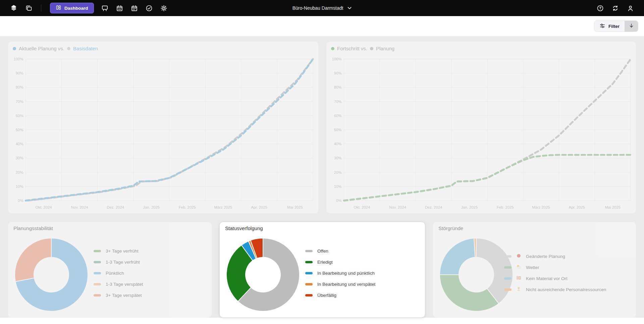  What do you see at coordinates (555, 256) in the screenshot?
I see `legend-item: Geänderte Planung` at bounding box center [555, 256].